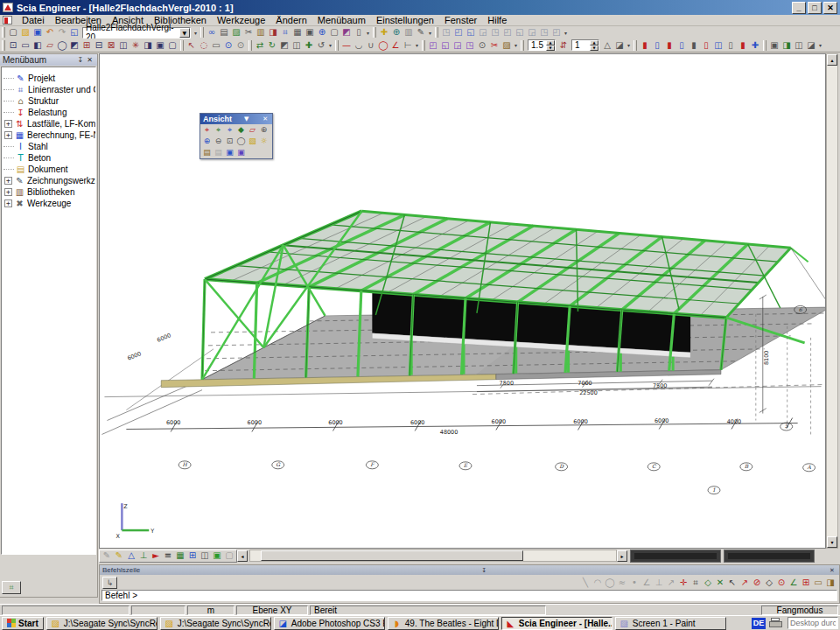  I want to click on spinner-arrows-icon: ▲▼, so click(550, 46).